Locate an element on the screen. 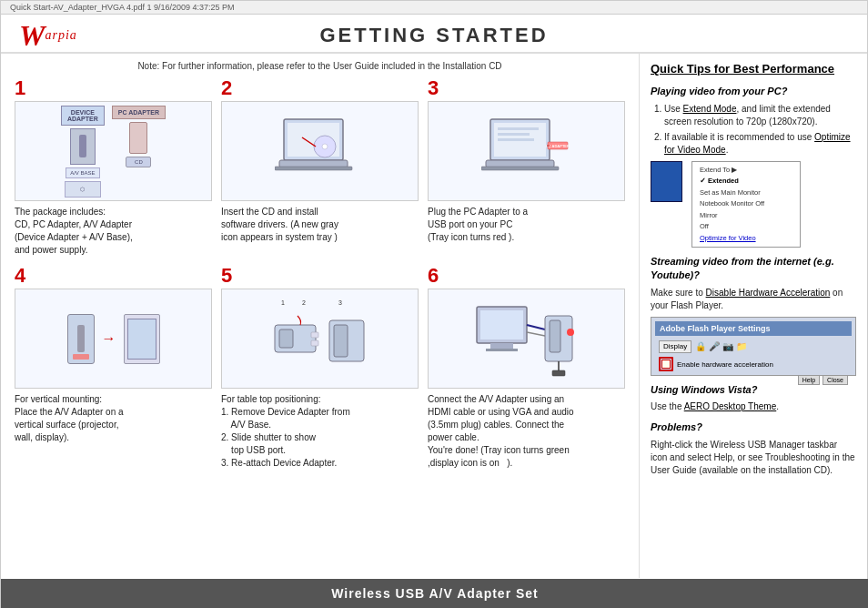 The image size is (868, 608). step-2: 2 is located at coordinates (320, 167).